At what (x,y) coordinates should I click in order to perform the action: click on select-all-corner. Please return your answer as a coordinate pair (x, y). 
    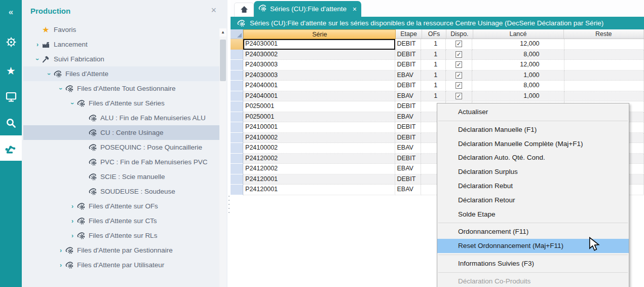
    Looking at the image, I should click on (237, 34).